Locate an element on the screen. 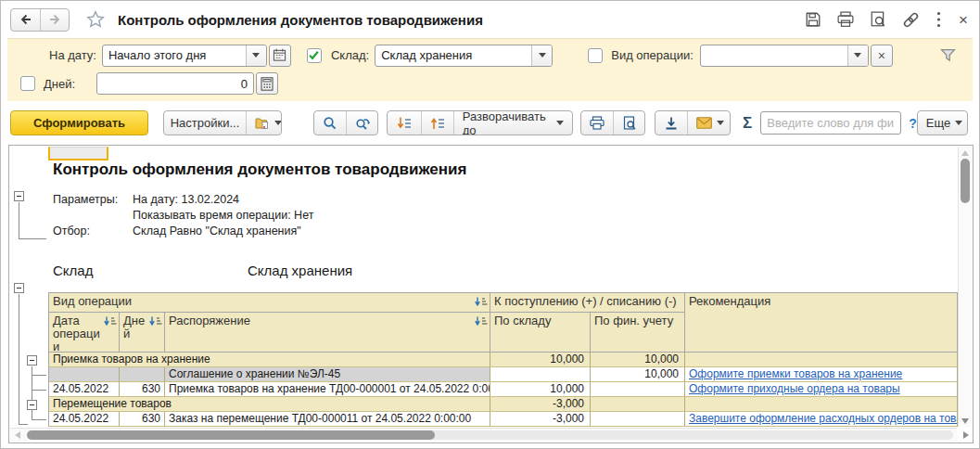 This screenshot has width=980, height=449. selection-label: Отбор: is located at coordinates (71, 231).